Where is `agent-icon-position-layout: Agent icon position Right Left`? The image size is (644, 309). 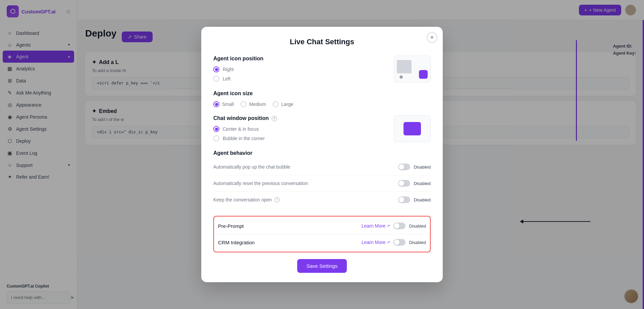
agent-icon-position-layout: Agent icon position Right Left is located at coordinates (322, 69).